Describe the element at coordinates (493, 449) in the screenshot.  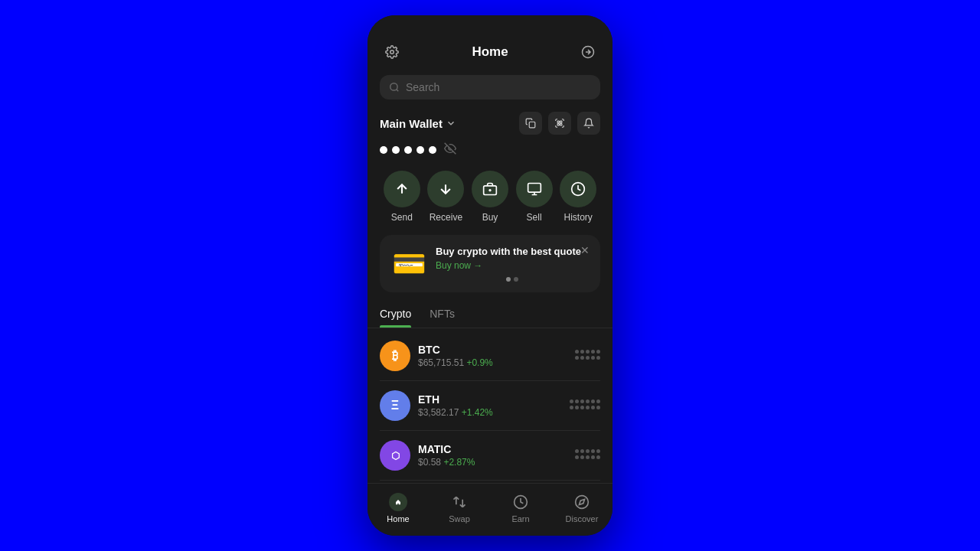
I see `matic-name: MATIC` at that location.